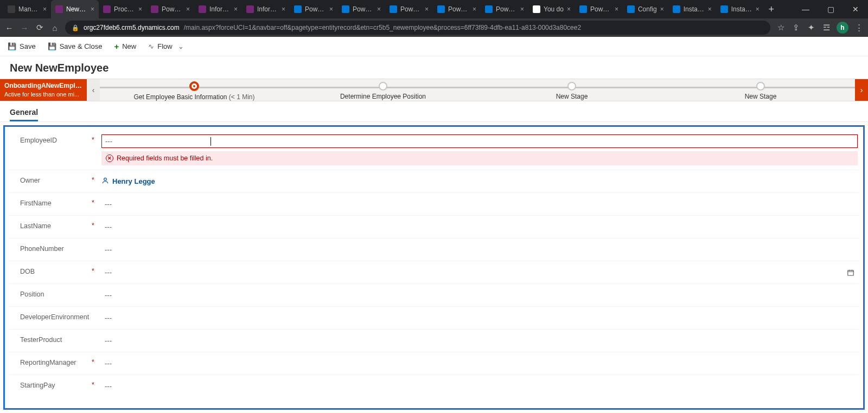  What do you see at coordinates (418, 28) in the screenshot?
I see `address-bar: 🔒 orgc27fdeb6.crm5.dynamics.com/main.asp…` at bounding box center [418, 28].